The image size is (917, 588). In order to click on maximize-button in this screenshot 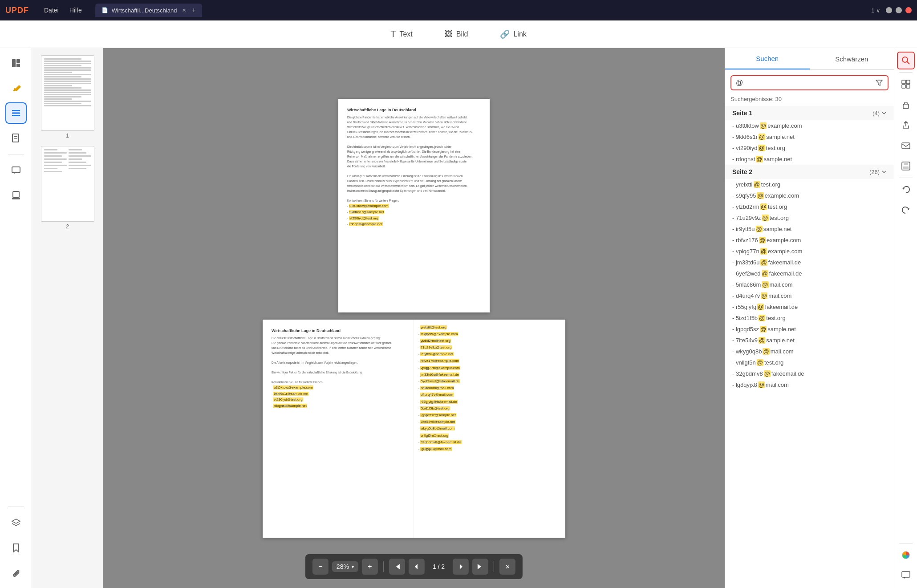, I will do `click(899, 10)`.